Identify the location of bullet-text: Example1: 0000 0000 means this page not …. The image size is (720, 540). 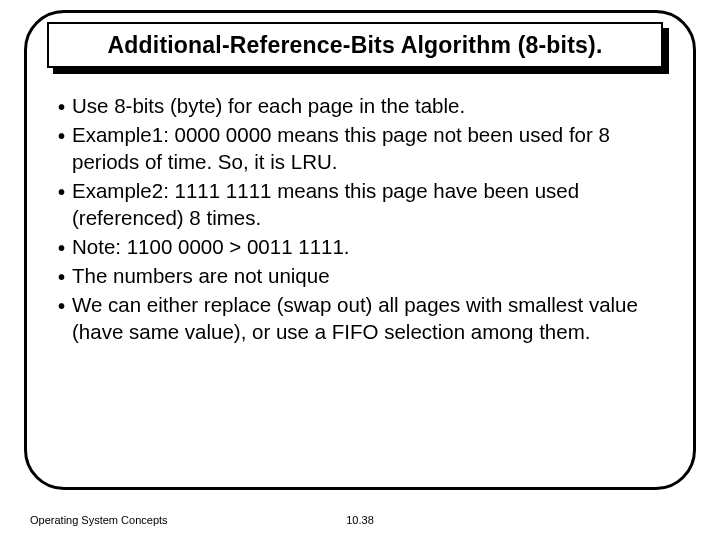
(370, 148).